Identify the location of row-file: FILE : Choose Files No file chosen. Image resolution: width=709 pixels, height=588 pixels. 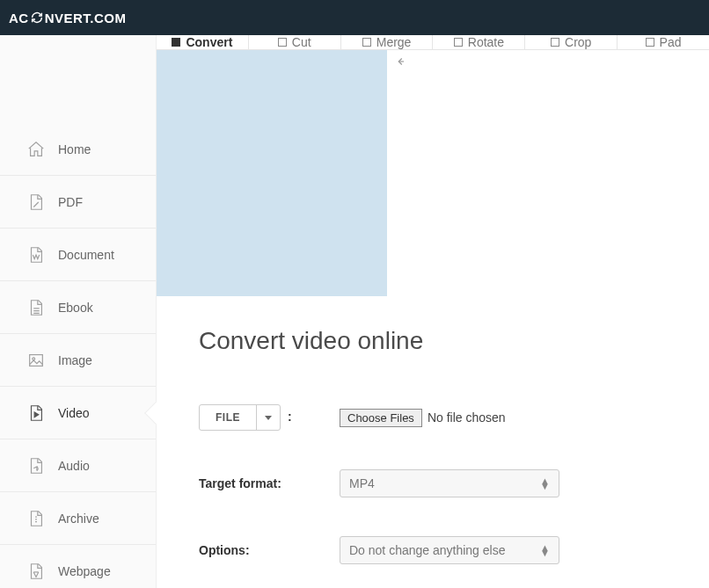
(436, 417).